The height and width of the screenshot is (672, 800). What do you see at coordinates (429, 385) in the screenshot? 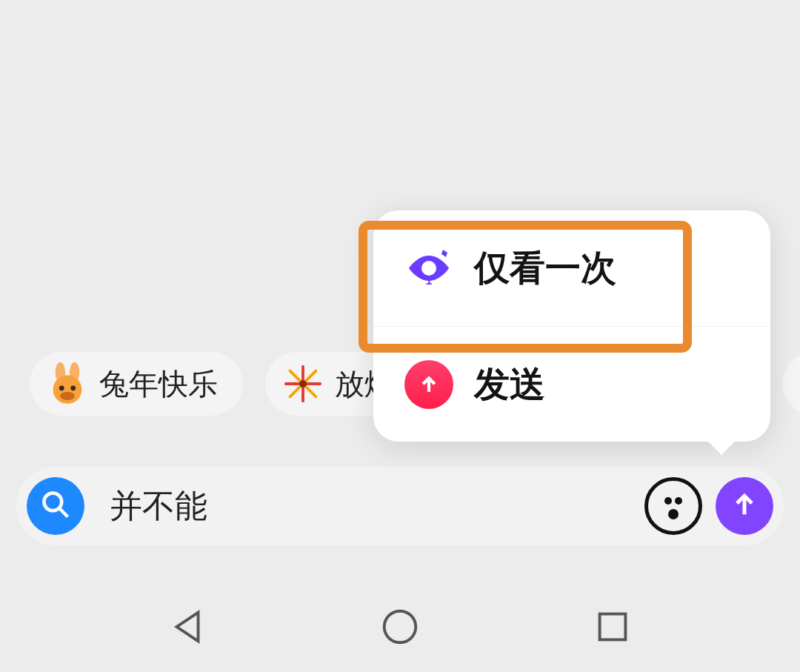
I see `send-up-icon` at bounding box center [429, 385].